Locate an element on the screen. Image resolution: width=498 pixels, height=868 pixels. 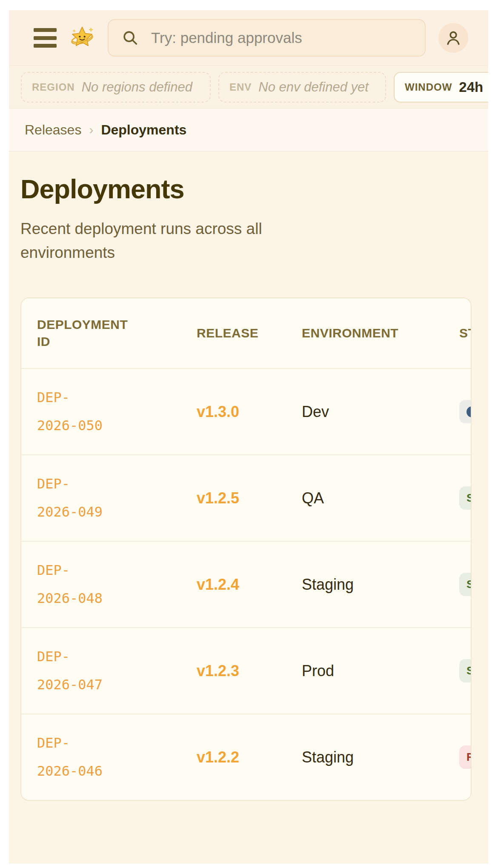
avatar-button is located at coordinates (453, 38).